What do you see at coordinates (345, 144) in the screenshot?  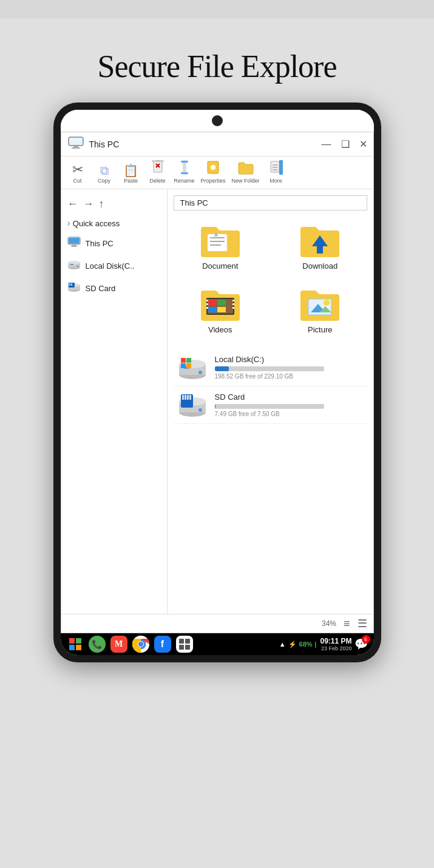 I see `maximize-button: ❑` at bounding box center [345, 144].